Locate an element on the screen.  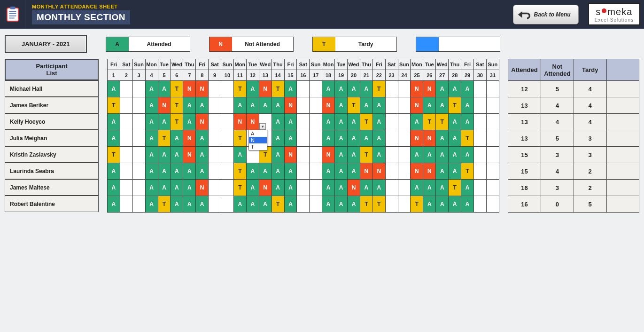
participant-cell: Robert Balentine is located at coordinates (52, 204).